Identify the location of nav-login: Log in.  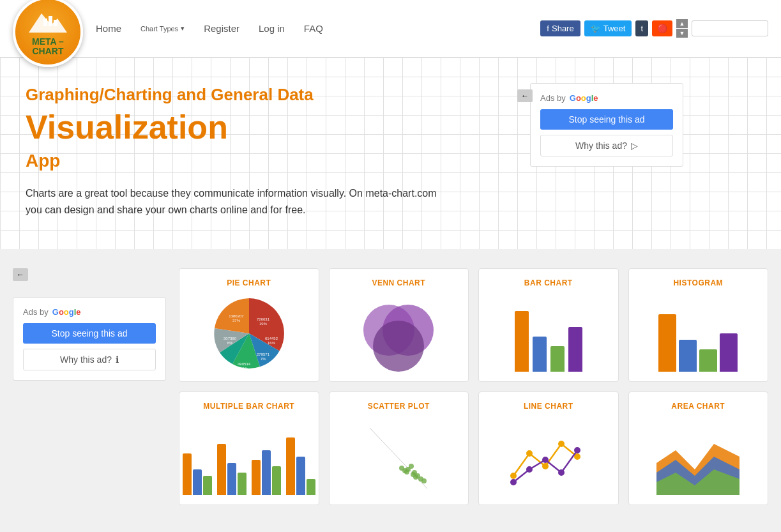
(272, 28).